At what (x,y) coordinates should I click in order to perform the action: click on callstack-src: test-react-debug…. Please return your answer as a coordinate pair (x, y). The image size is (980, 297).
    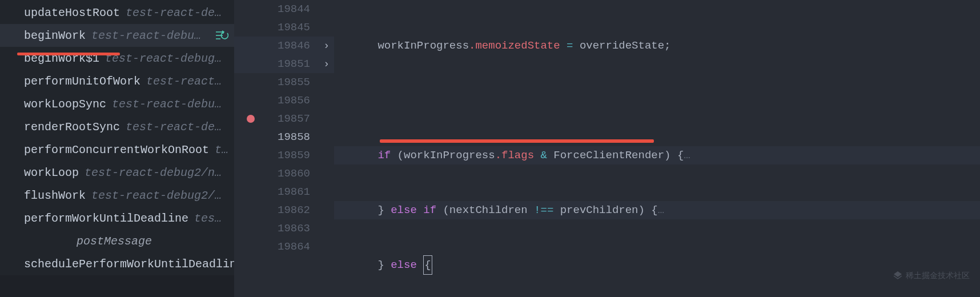
    Looking at the image, I should click on (167, 58).